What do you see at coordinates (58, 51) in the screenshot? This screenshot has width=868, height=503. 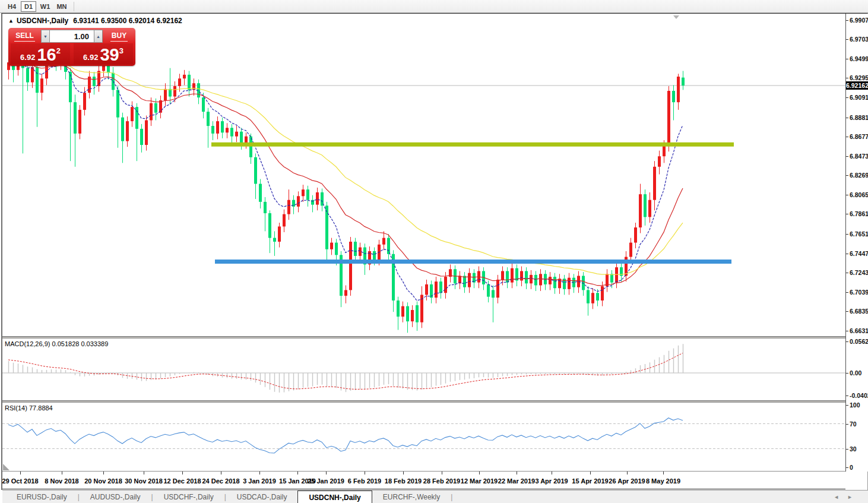 I see `sell-price-point: 2` at bounding box center [58, 51].